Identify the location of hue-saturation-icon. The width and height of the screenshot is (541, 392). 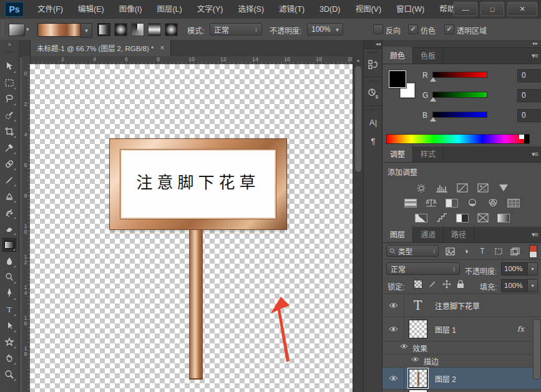
(411, 203).